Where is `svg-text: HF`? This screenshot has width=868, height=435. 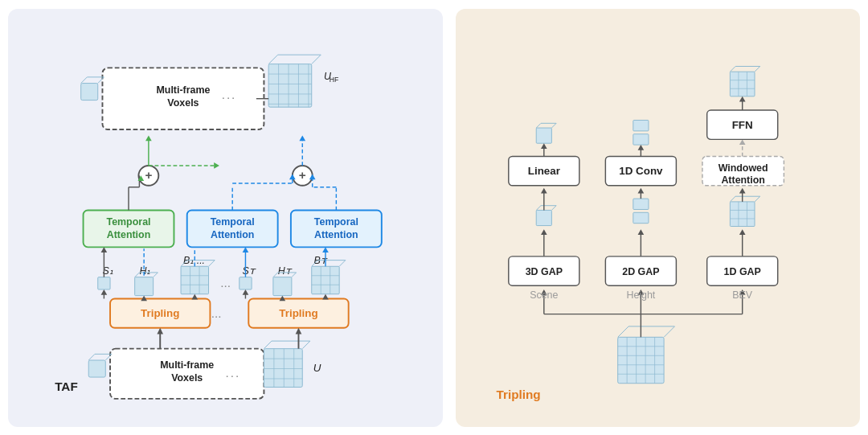 svg-text: HF is located at coordinates (334, 79).